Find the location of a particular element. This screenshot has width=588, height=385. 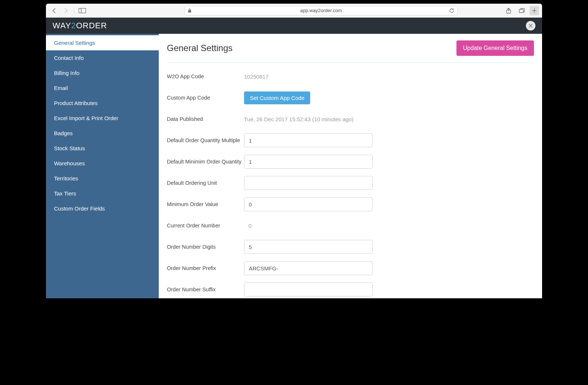

lock-icon is located at coordinates (190, 11).